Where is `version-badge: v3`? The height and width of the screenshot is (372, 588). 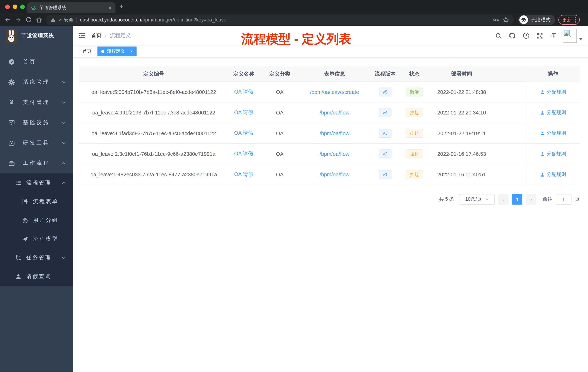 version-badge: v3 is located at coordinates (385, 133).